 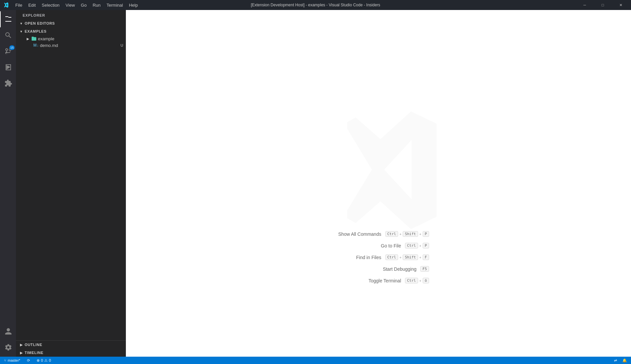 What do you see at coordinates (80, 45) in the screenshot?
I see `demo-md-label: demo.md` at bounding box center [80, 45].